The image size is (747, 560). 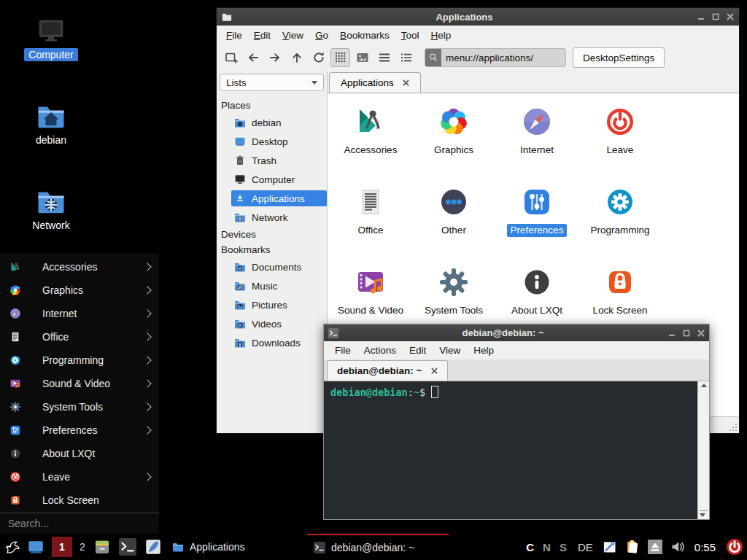 What do you see at coordinates (454, 141) in the screenshot?
I see `app-item-graphics: Graphics` at bounding box center [454, 141].